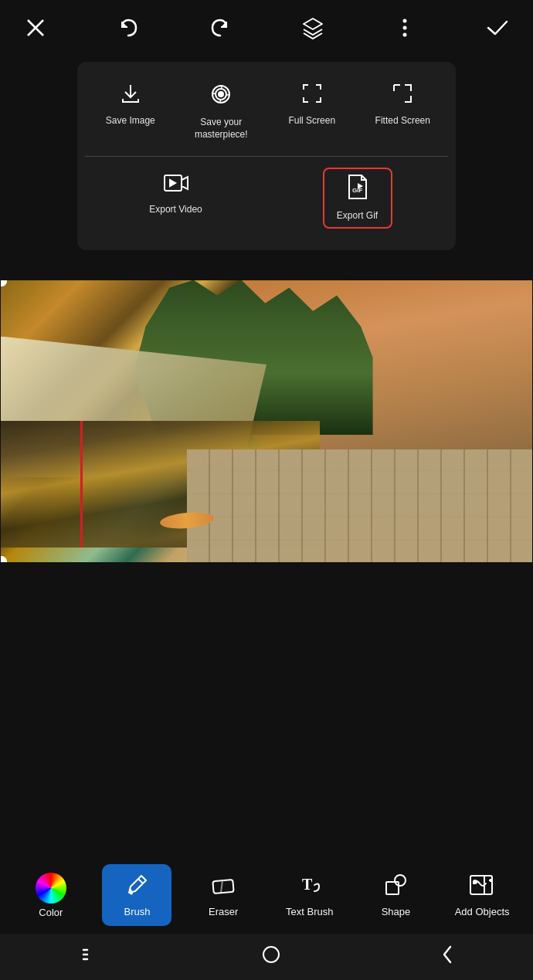  What do you see at coordinates (266, 111) in the screenshot?
I see `dropdown-row-1: Save Image Save your masterpiece!` at bounding box center [266, 111].